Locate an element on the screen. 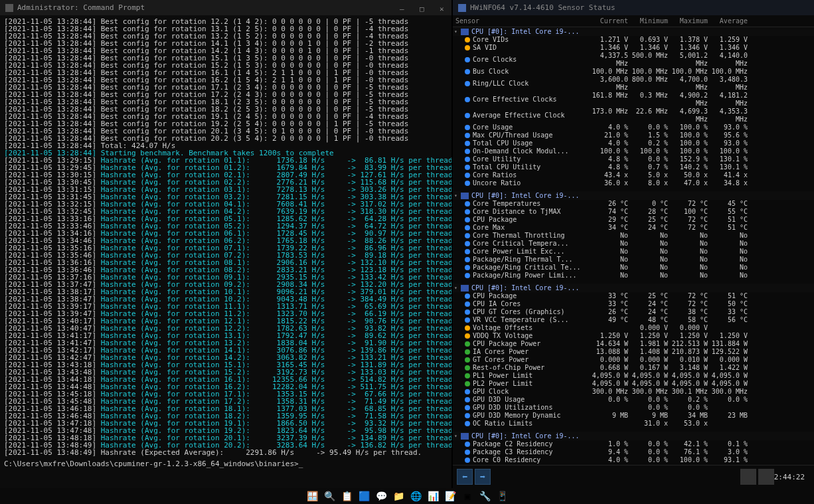 This screenshot has width=814, height=504. sensor-row: Core Max34 °C24 °C72 °C51 °C is located at coordinates (633, 228).